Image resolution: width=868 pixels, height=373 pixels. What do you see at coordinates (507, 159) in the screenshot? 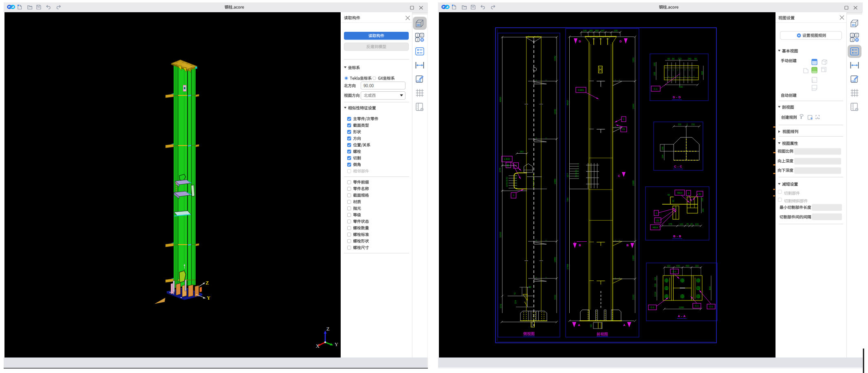
I see `svg-text: 1-Φ22` at bounding box center [507, 159].